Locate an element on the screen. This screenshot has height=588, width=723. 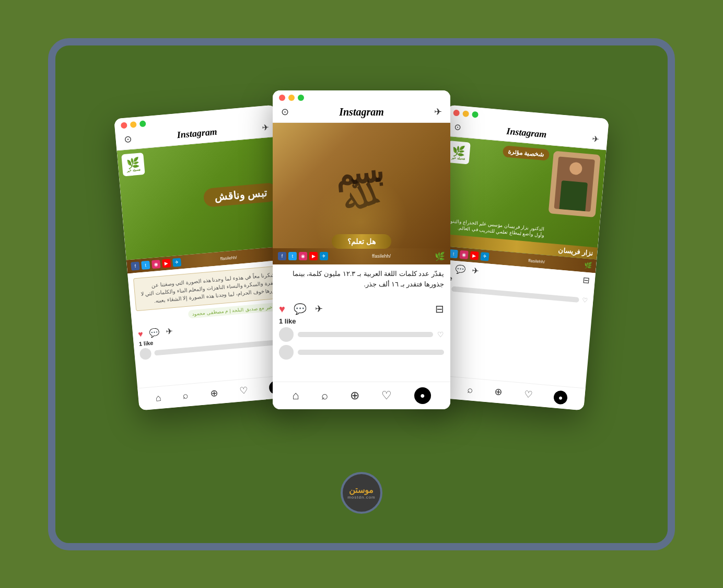
person-body is located at coordinates (574, 195).